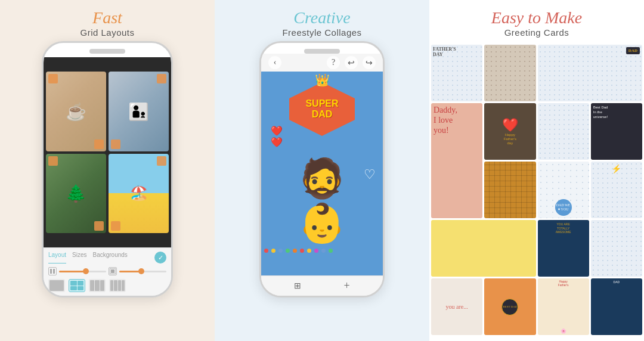 This screenshot has height=341, width=644. Describe the element at coordinates (275, 63) in the screenshot. I see `back-button: ‹` at that location.